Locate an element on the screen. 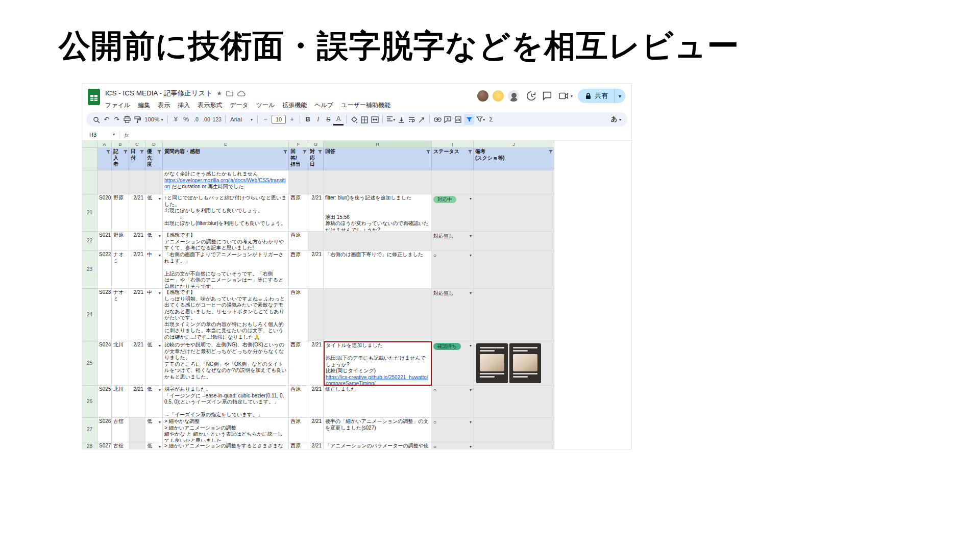 This screenshot has height=551, width=980. cell-id: S026 is located at coordinates (105, 430).